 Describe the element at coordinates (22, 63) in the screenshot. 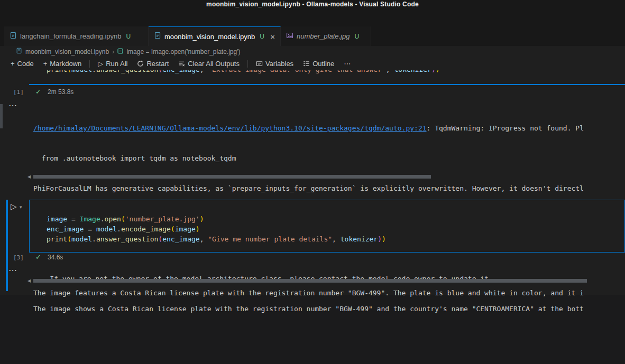

I see `add-code-button: + Code` at that location.